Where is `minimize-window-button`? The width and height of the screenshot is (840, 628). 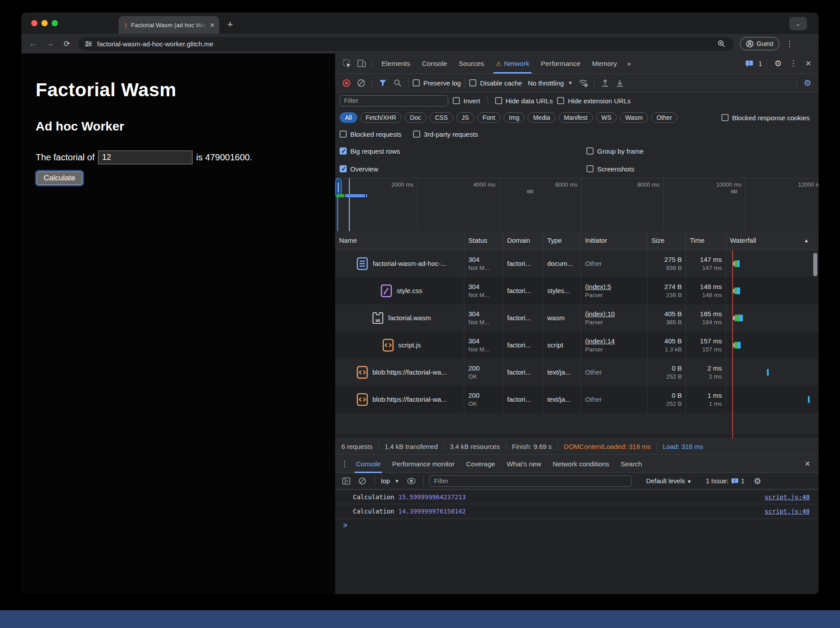 minimize-window-button is located at coordinates (45, 23).